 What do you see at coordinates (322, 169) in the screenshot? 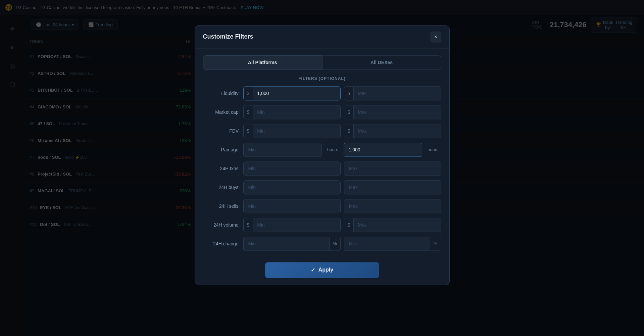
I see `txns-row: 24H txns:` at bounding box center [322, 169].